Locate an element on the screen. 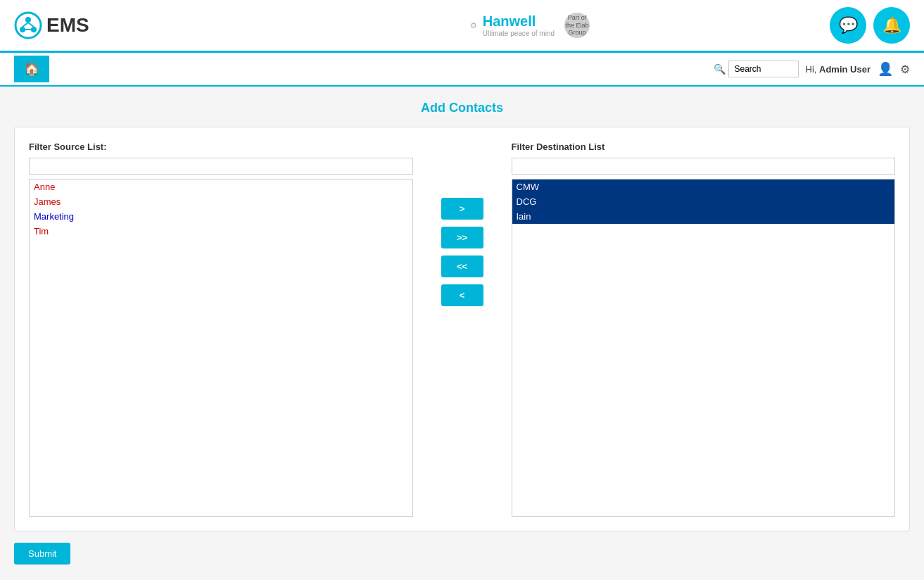 The height and width of the screenshot is (580, 924). navbar: 🏠 🔍 Hi, Admin User 👤 ⚙ is located at coordinates (462, 70).